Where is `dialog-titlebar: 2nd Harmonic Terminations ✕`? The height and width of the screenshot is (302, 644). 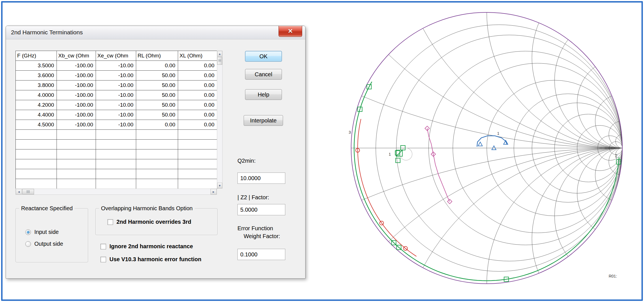
dialog-titlebar: 2nd Harmonic Terminations ✕ is located at coordinates (156, 33).